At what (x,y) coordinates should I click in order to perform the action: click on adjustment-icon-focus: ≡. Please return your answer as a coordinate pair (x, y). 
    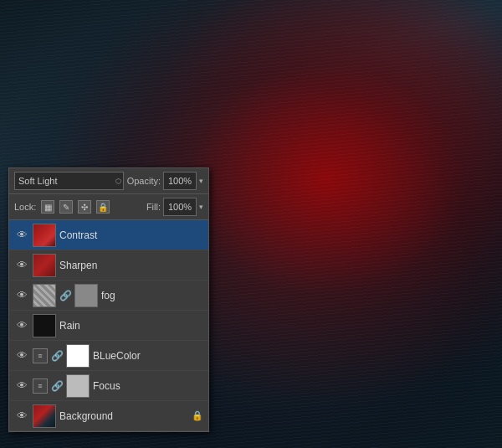
    Looking at the image, I should click on (40, 386).